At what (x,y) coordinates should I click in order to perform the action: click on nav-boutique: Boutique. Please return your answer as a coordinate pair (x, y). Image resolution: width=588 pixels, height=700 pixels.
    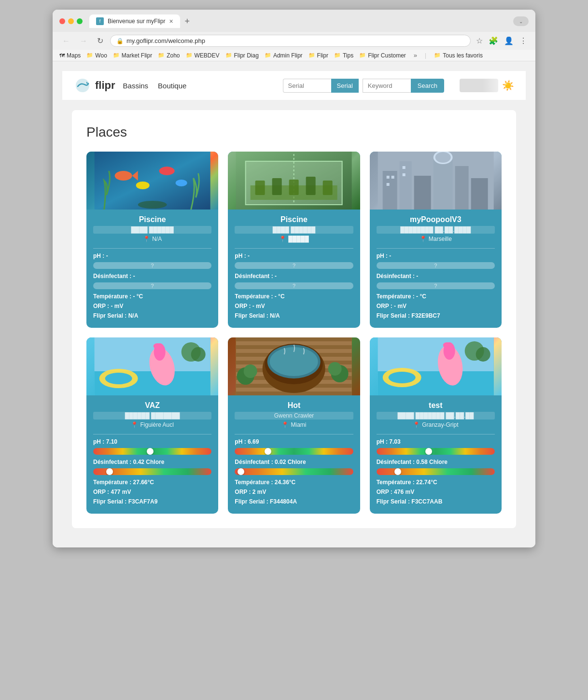
    Looking at the image, I should click on (172, 86).